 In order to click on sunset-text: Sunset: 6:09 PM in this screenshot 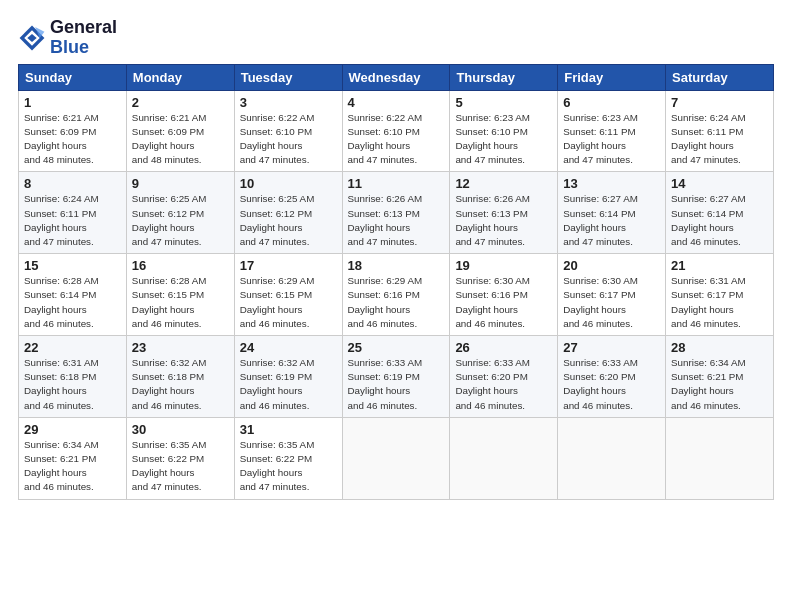, I will do `click(60, 132)`.